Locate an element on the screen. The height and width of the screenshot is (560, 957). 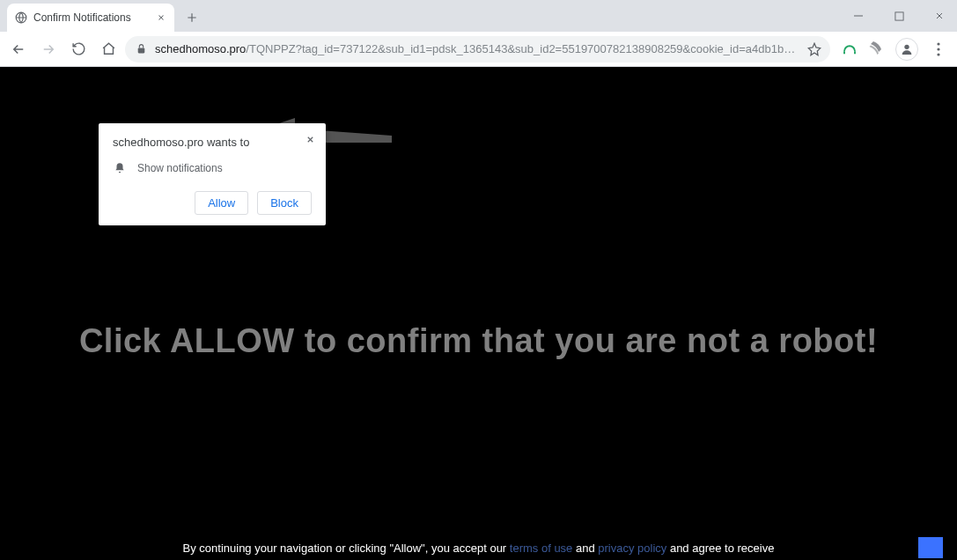
privacy-link: privacy policy is located at coordinates (632, 548).